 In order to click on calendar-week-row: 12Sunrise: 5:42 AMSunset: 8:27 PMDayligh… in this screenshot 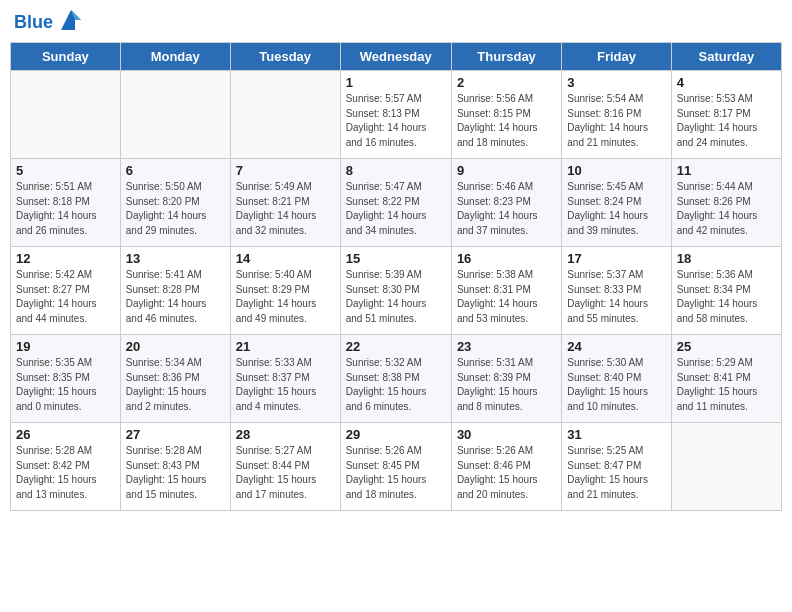, I will do `click(396, 291)`.